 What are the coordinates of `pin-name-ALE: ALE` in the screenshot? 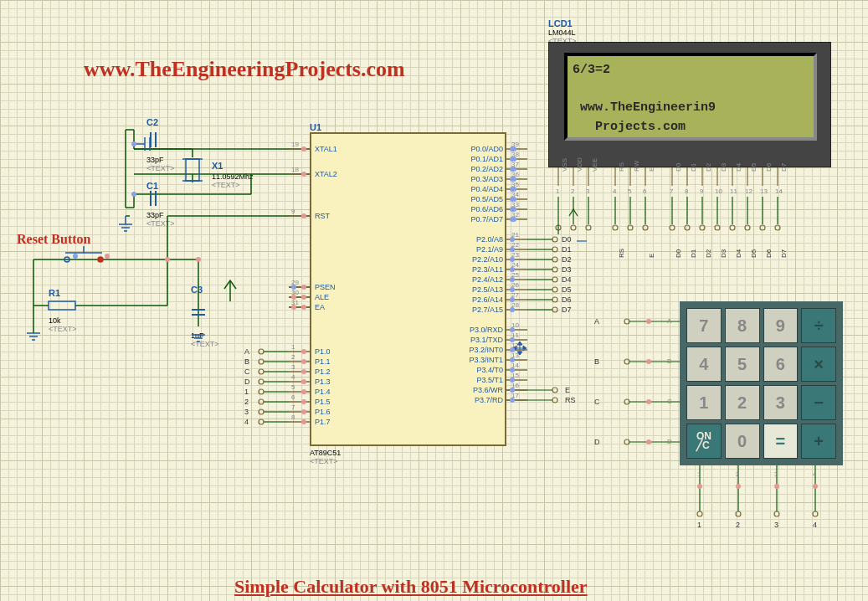 It's located at (321, 297).